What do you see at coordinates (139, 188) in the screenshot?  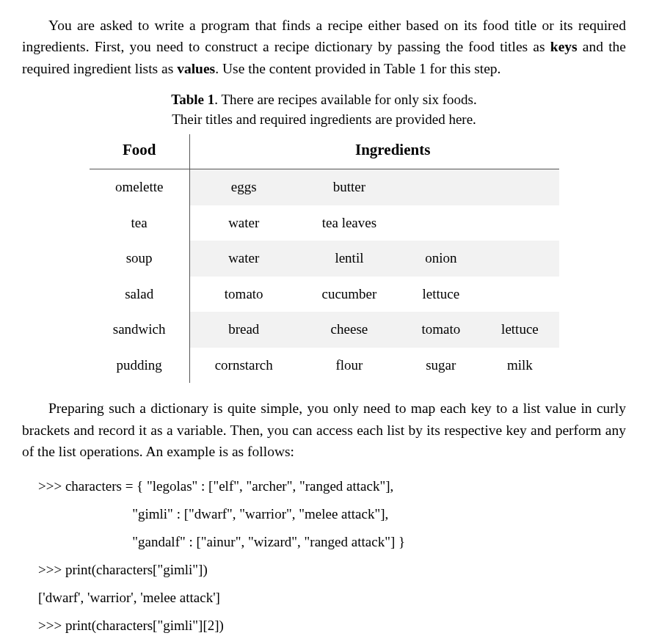 I see `food-cell: omelette` at bounding box center [139, 188].